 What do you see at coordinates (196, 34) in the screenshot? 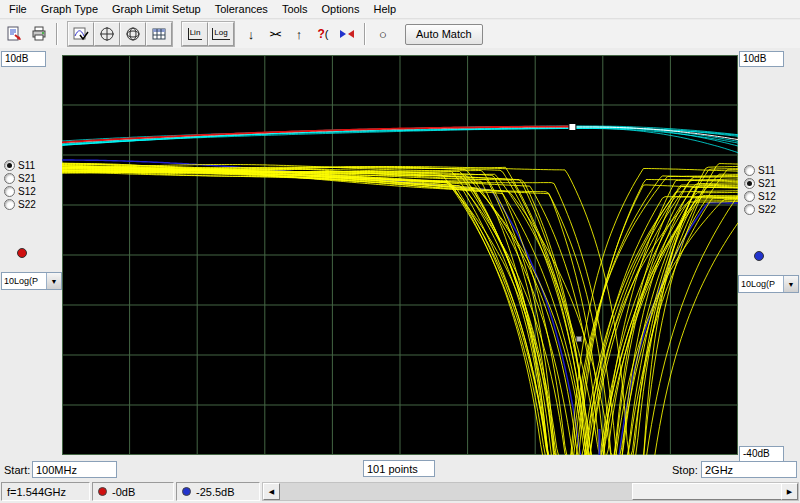
I see `lin-scale-icon: Lin` at bounding box center [196, 34].